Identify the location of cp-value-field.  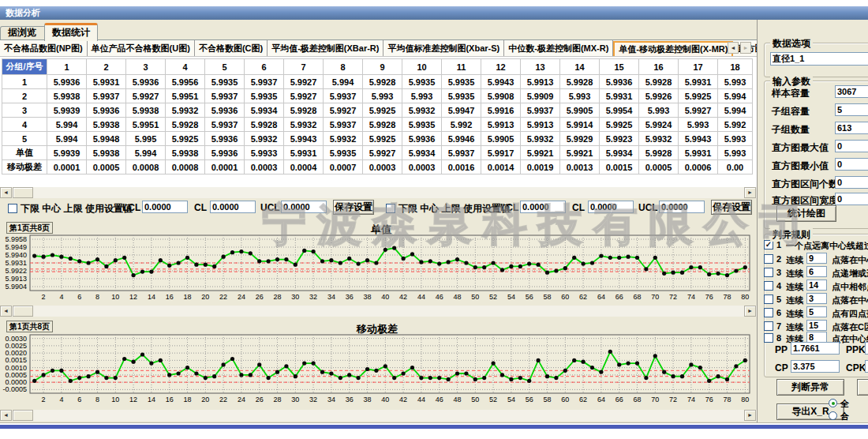
(815, 366).